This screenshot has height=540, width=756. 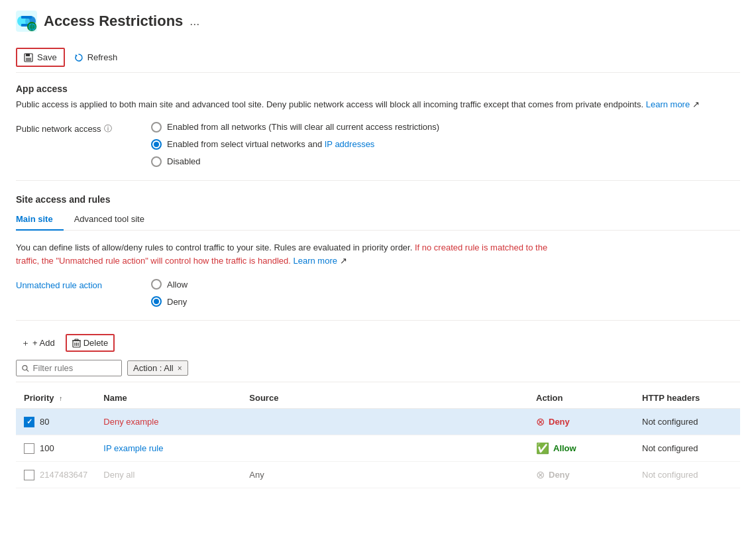 I want to click on public-network-info-icon: ⓘ, so click(x=108, y=129).